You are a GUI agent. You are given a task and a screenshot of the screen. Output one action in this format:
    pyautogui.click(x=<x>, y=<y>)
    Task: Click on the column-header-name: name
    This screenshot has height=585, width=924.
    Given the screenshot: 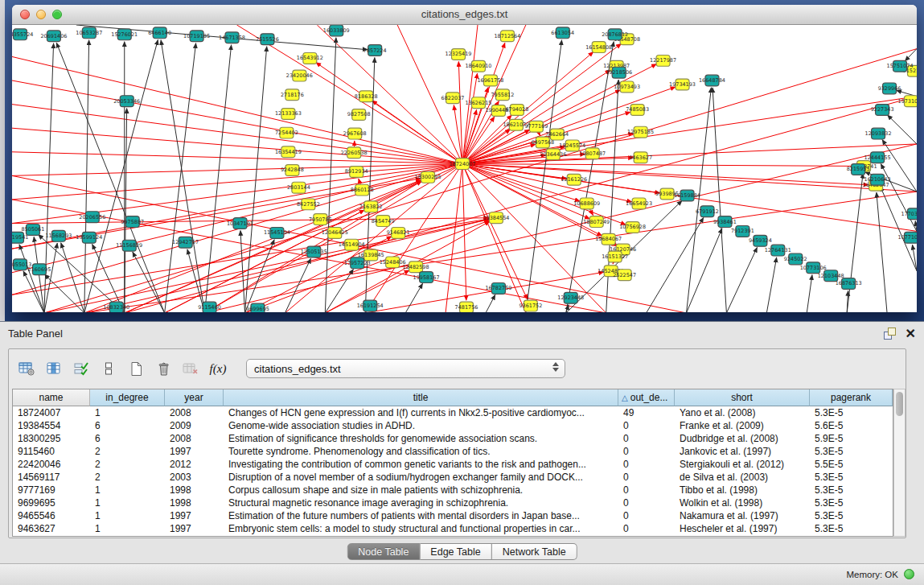 What is the action you would take?
    pyautogui.click(x=51, y=398)
    